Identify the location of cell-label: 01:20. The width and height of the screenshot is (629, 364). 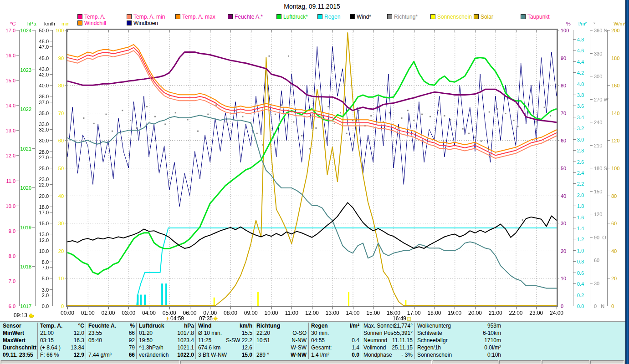
(146, 333).